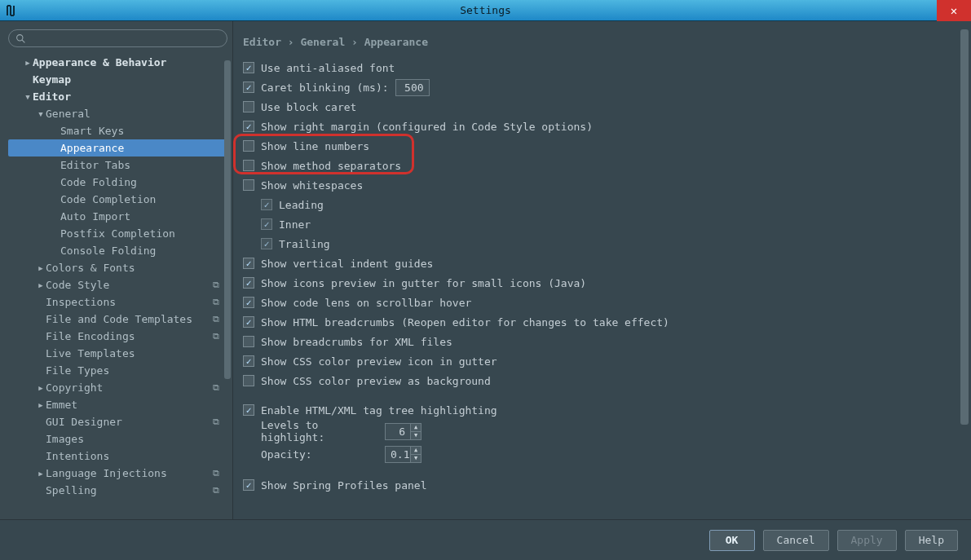  What do you see at coordinates (323, 431) in the screenshot?
I see `levels-label: Levels to highlight:` at bounding box center [323, 431].